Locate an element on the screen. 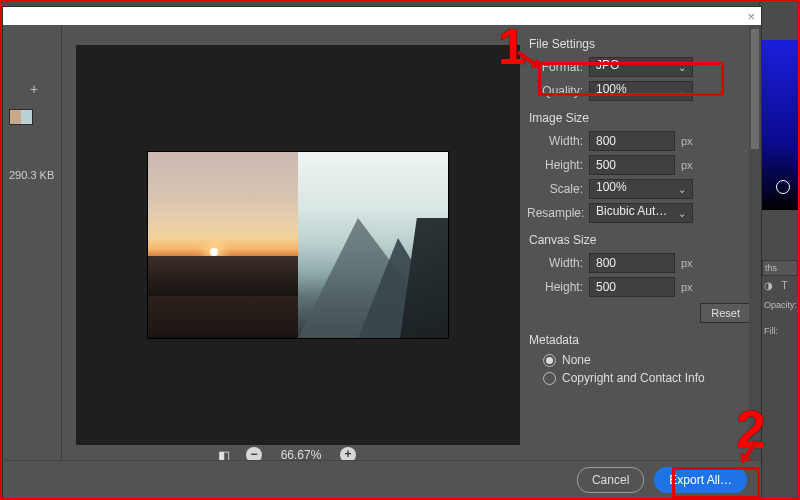 The image size is (800, 500). dialog-titlebar: × is located at coordinates (382, 16).